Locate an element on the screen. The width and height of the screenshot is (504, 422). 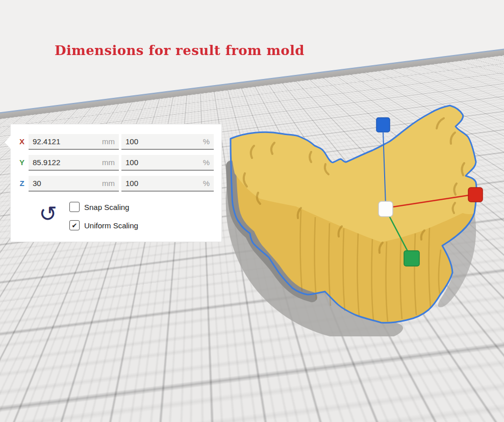
y-size-unit: mm is located at coordinates (108, 162).